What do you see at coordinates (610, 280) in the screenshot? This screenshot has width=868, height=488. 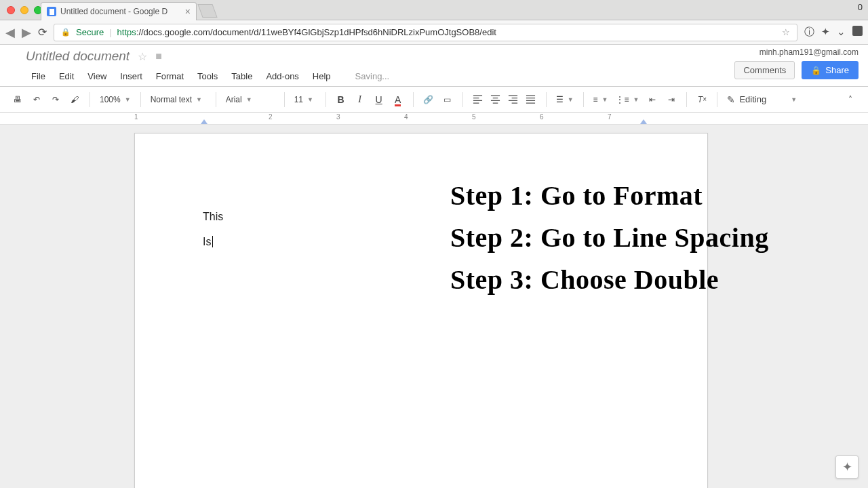 I see `overlay-step-3: Step 3: Choose Double` at bounding box center [610, 280].